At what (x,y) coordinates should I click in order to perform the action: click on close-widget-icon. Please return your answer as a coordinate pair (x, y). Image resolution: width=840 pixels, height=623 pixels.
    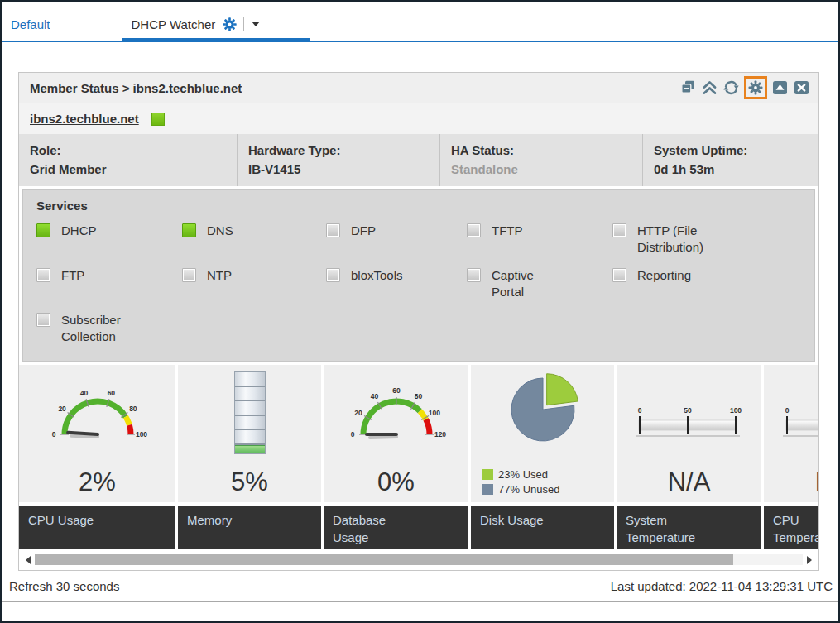
    Looking at the image, I should click on (801, 88).